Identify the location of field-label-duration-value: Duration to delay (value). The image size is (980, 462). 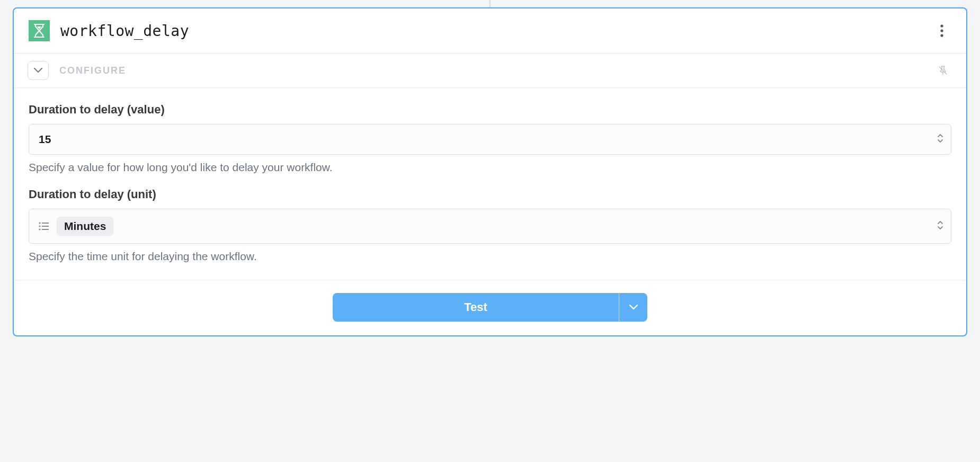
(490, 110).